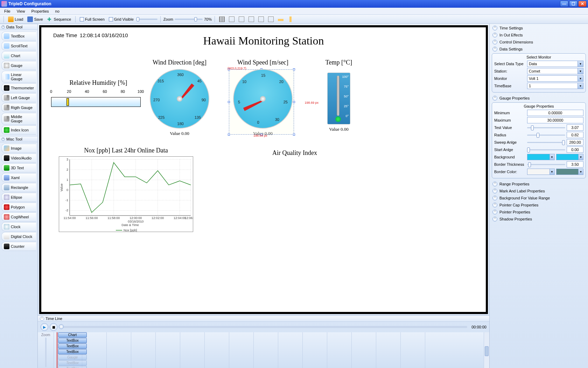  I want to click on ruler-v-button, so click(290, 19).